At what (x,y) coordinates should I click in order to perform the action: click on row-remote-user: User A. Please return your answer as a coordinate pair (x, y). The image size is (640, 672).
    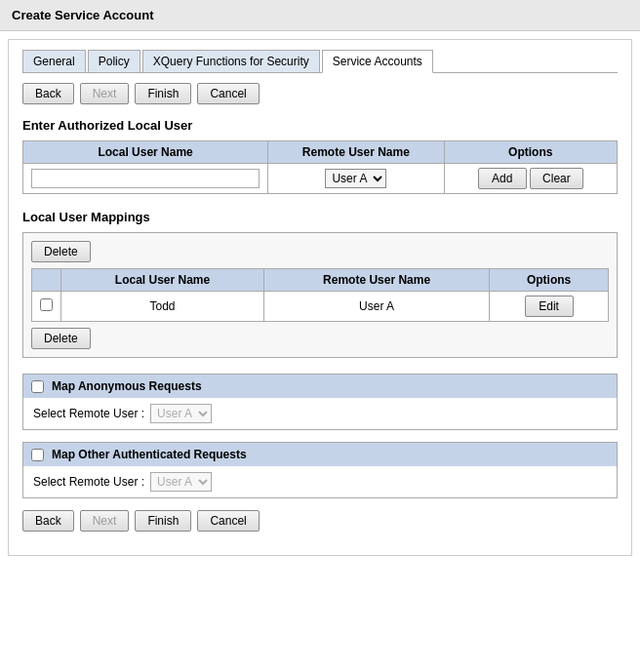
    Looking at the image, I should click on (377, 306).